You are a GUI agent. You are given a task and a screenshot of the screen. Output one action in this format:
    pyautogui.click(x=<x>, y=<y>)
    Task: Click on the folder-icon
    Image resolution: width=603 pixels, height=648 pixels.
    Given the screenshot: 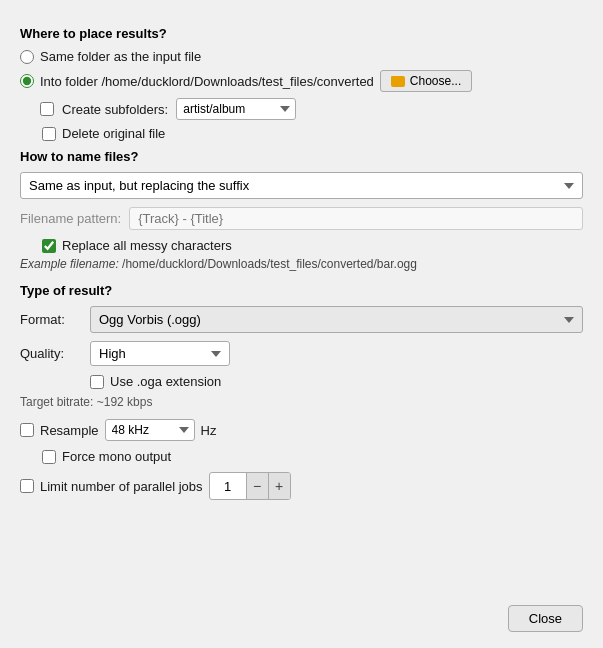 What is the action you would take?
    pyautogui.click(x=398, y=82)
    